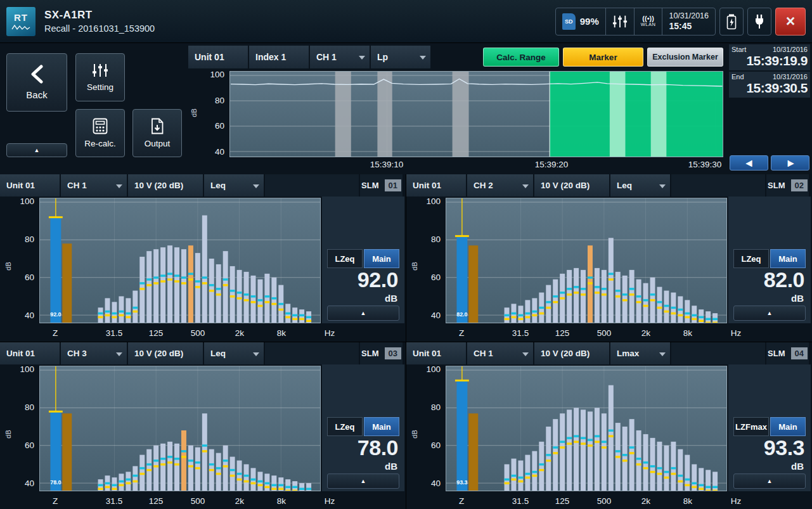  Describe the element at coordinates (477, 114) in the screenshot. I see `time-history-chart` at that location.